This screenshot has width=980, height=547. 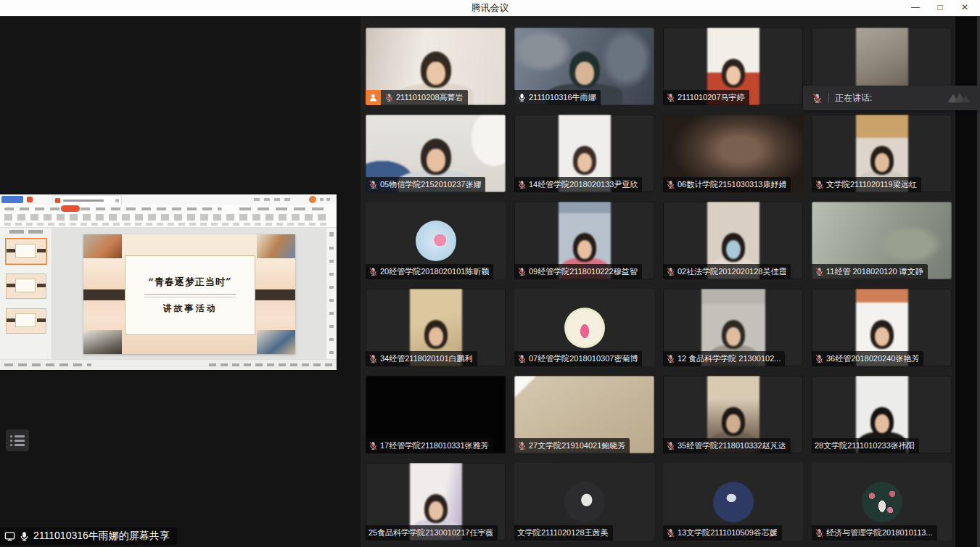 I want to click on wps-home-button, so click(x=12, y=200).